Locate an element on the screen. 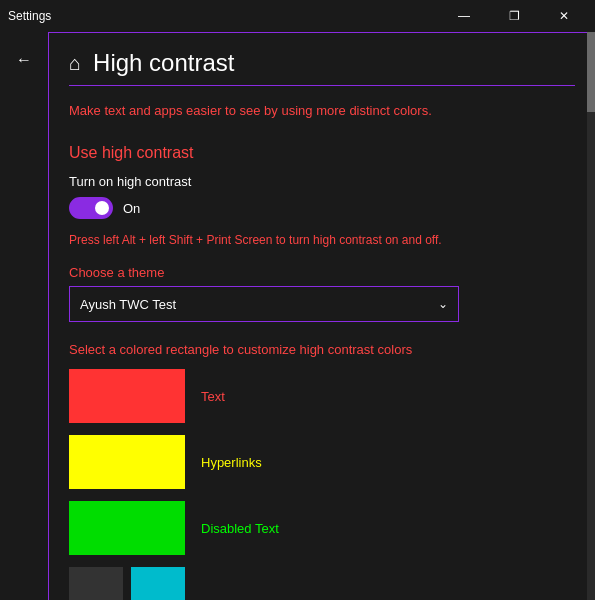 This screenshot has width=595, height=600. page-header: ⌂ High contrast is located at coordinates (322, 60).